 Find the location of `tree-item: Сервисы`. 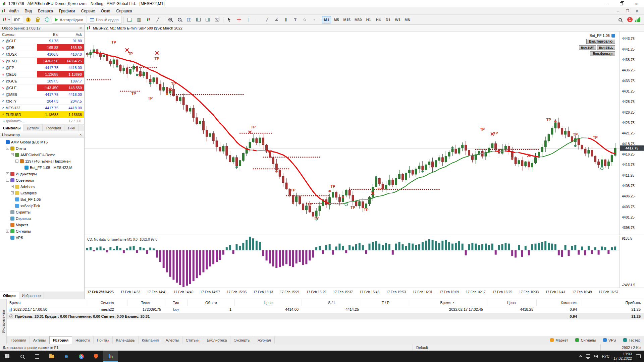

tree-item: Сервисы is located at coordinates (42, 219).